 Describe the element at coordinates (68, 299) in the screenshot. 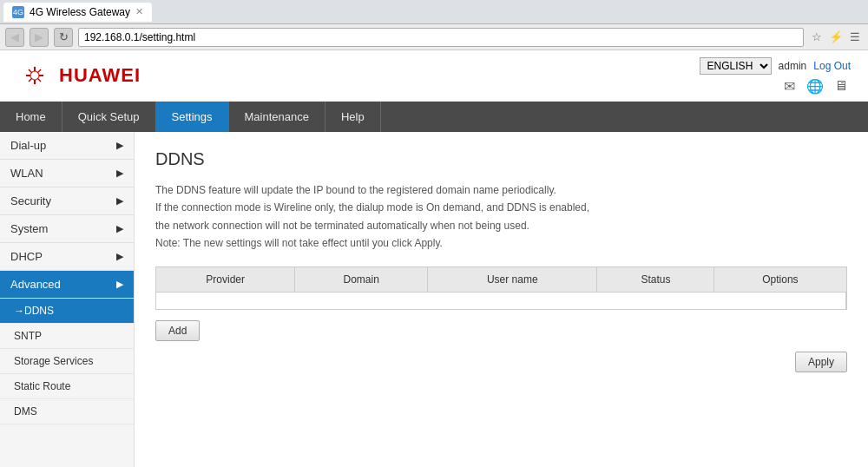

I see `sidebar: Dial-up ▶ WLAN ▶ Security ▶ System ▶ DHC…` at that location.